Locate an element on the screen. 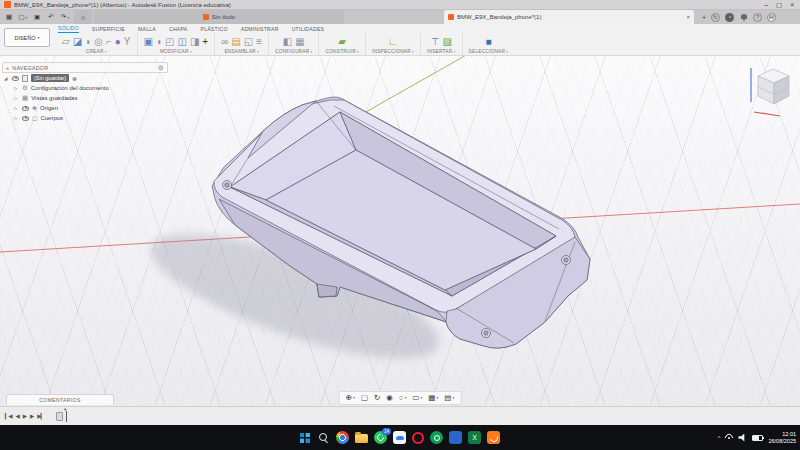 The width and height of the screenshot is (800, 450). group-label: CREAR is located at coordinates (96, 52).